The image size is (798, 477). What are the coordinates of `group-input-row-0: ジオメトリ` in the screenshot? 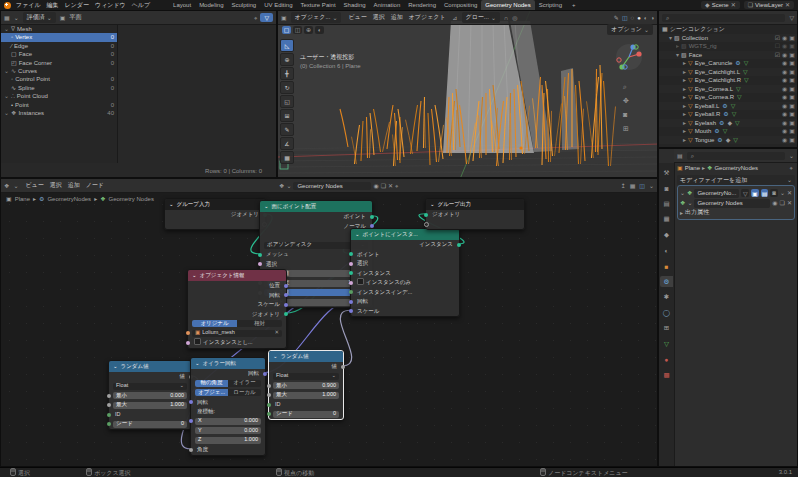 It's located at (215, 215).